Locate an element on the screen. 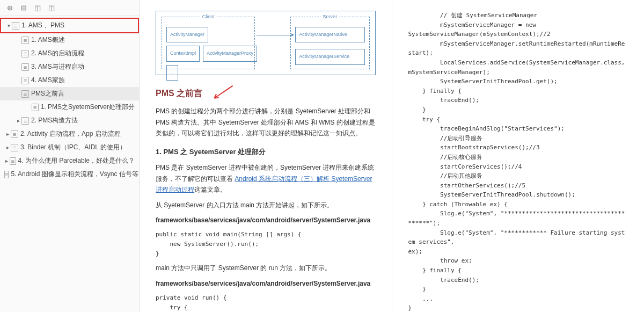 The height and width of the screenshot is (312, 644). outline-item: ≡5. Android 图像显示相关流程，Vsync 信号等 is located at coordinates (70, 174).